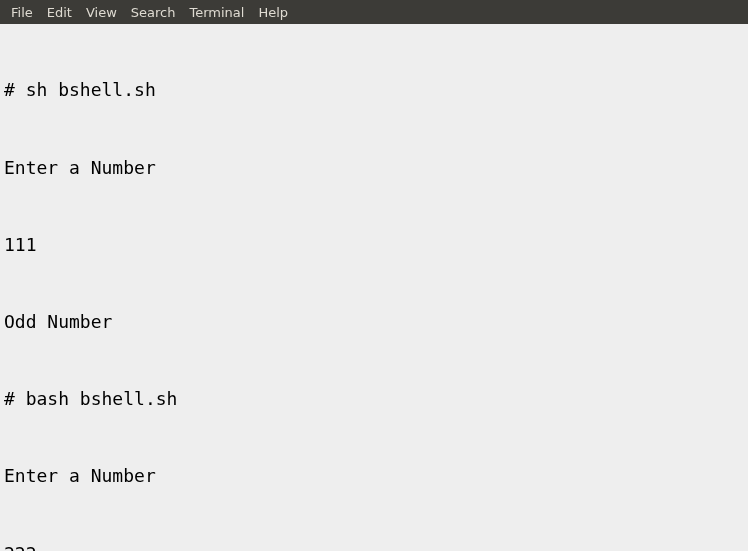 The height and width of the screenshot is (551, 748). Describe the element at coordinates (374, 12) in the screenshot. I see `menubar: File Edit View Search Terminal Help` at that location.